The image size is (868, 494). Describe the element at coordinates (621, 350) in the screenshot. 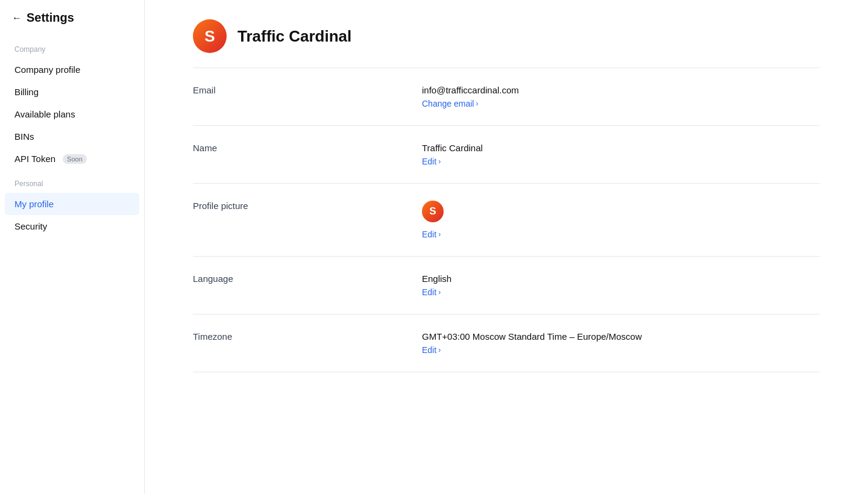

I see `edit-timezone-link: Edit ›` at that location.